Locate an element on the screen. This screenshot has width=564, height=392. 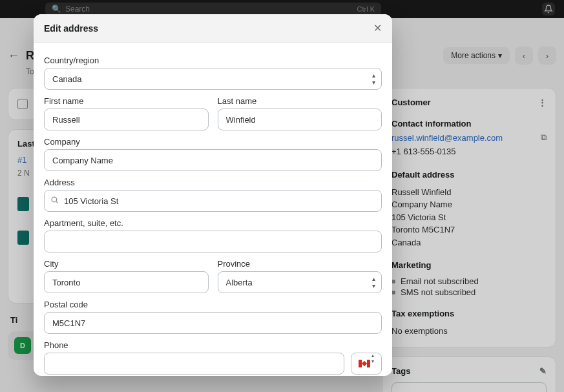
postal-input is located at coordinates (213, 323).